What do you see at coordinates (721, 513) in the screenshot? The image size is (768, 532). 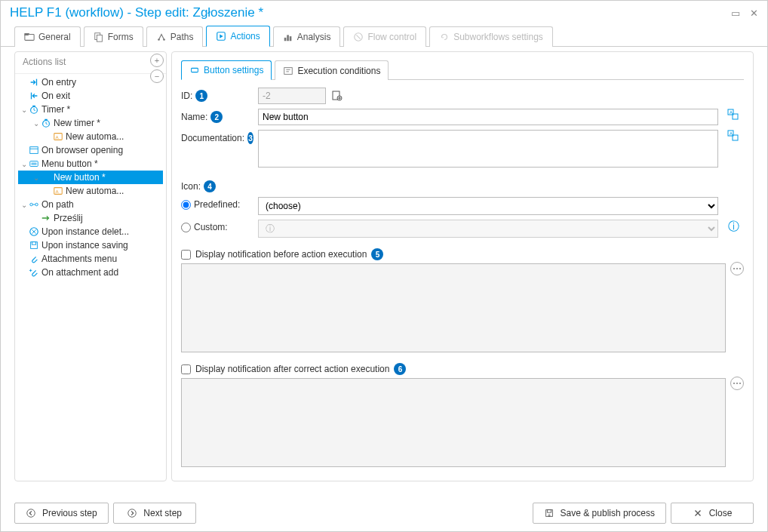 I see `btn-label: Close` at bounding box center [721, 513].